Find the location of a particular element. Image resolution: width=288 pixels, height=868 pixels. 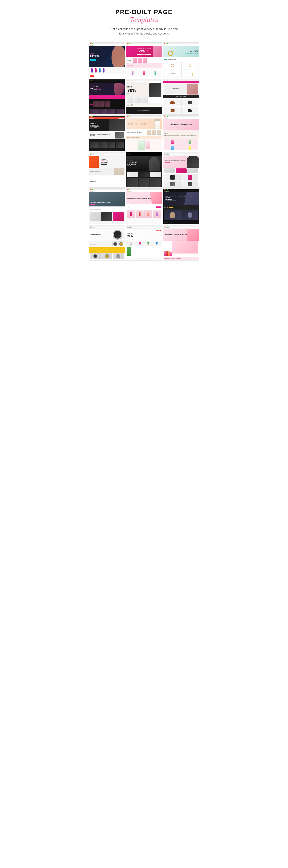

t2-shop: SHOP NOW is located at coordinates (144, 55).